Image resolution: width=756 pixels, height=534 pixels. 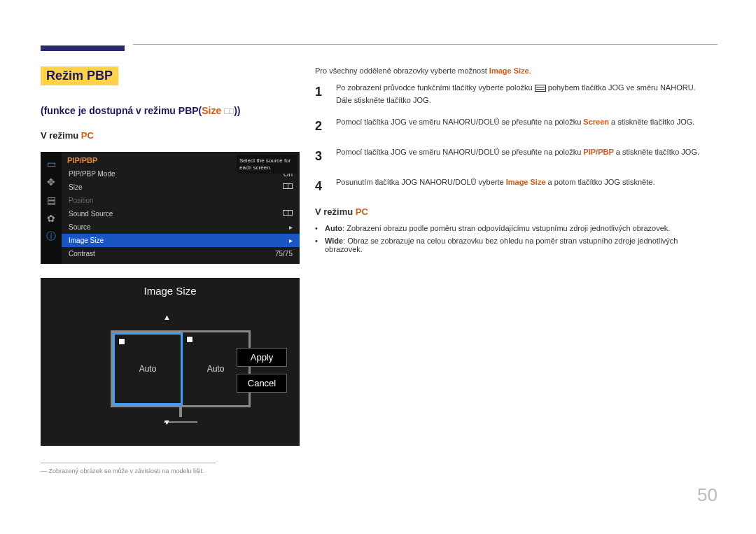 I want to click on preview-left-label: Auto, so click(x=148, y=369).